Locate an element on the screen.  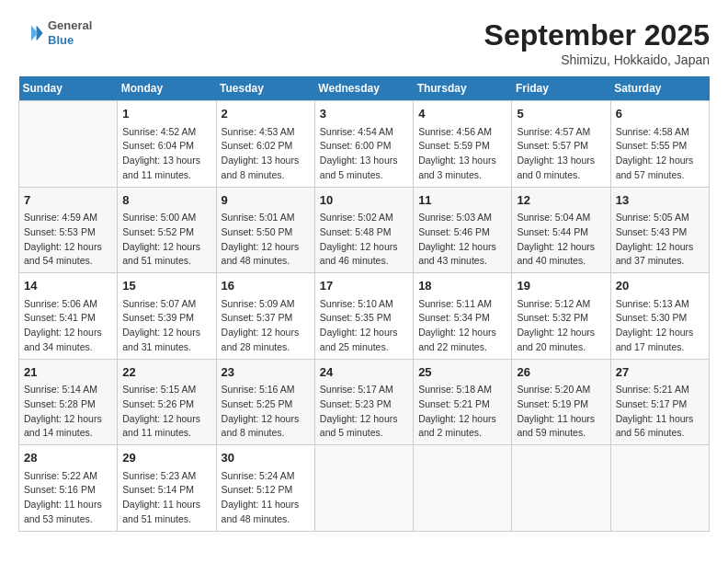
day-number: 13 is located at coordinates (660, 201).